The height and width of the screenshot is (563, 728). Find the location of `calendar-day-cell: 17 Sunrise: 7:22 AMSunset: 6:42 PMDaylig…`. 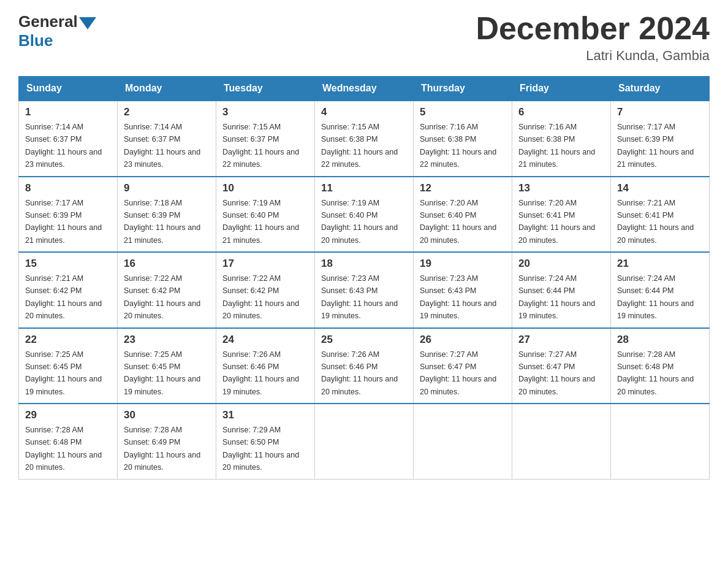

calendar-day-cell: 17 Sunrise: 7:22 AMSunset: 6:42 PMDaylig… is located at coordinates (266, 290).